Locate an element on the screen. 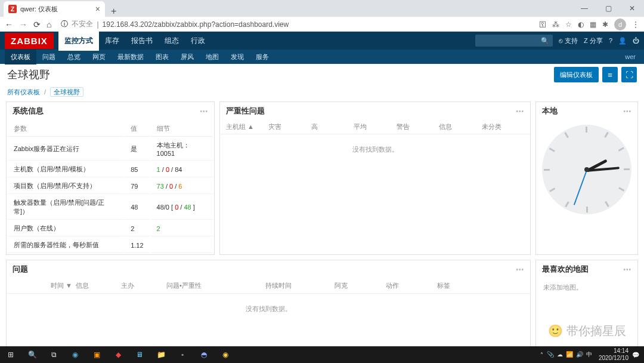  main-nav-item: 行政 is located at coordinates (198, 41).